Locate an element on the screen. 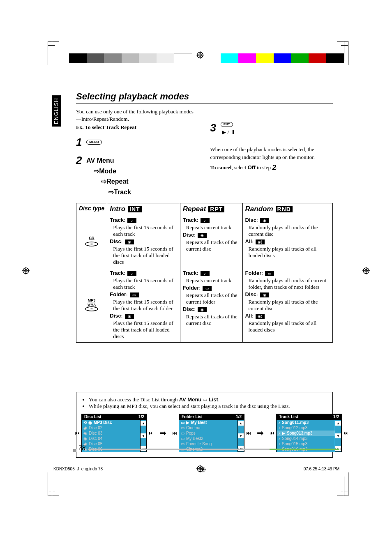 This screenshot has height=555, width=392. cd-random-all-desc: Randomly plays all tracks of all loaded … is located at coordinates (288, 252).